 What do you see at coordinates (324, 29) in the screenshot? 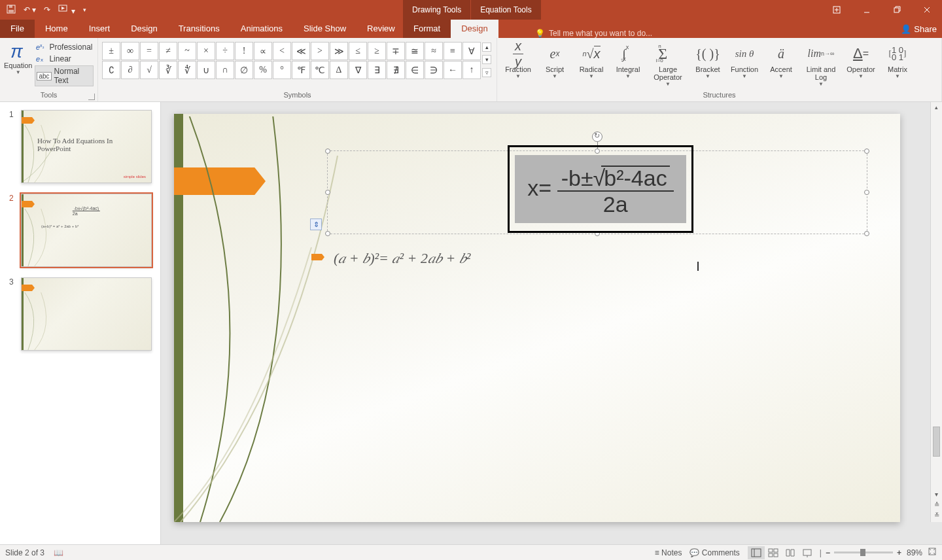
I see `tab-slide-show: Slide Show` at bounding box center [324, 29].